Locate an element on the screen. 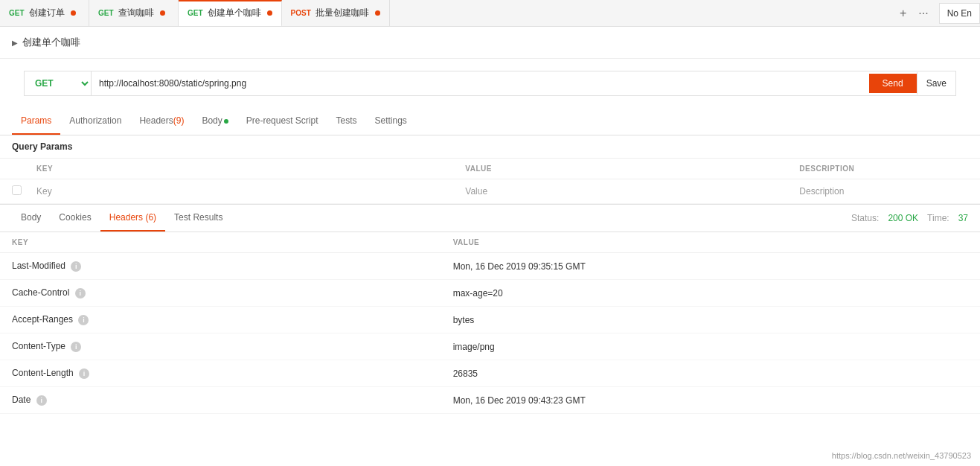 This screenshot has width=980, height=466. resp-tab-body: Body is located at coordinates (31, 218).